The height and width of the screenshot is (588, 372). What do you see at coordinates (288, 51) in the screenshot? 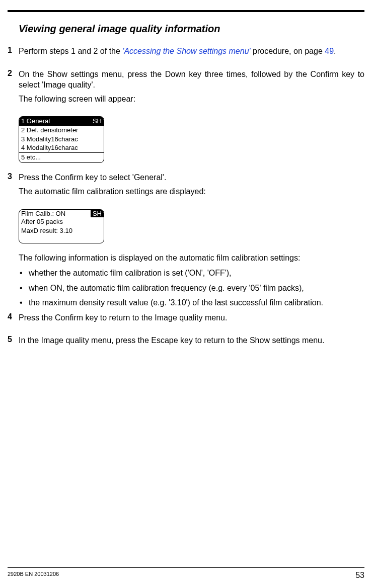
I see `step-1-text-b: procedure, on page` at bounding box center [288, 51].